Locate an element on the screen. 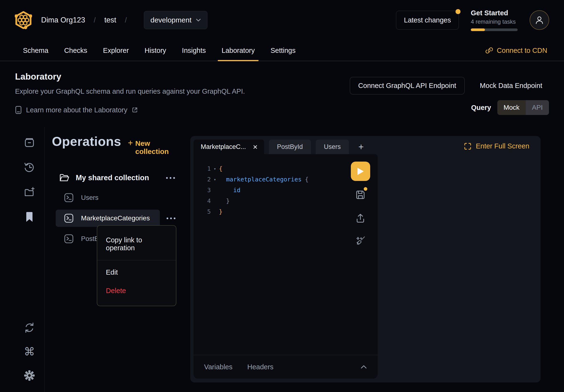 Image resolution: width=564 pixels, height=392 pixels. line-number: 3 is located at coordinates (204, 190).